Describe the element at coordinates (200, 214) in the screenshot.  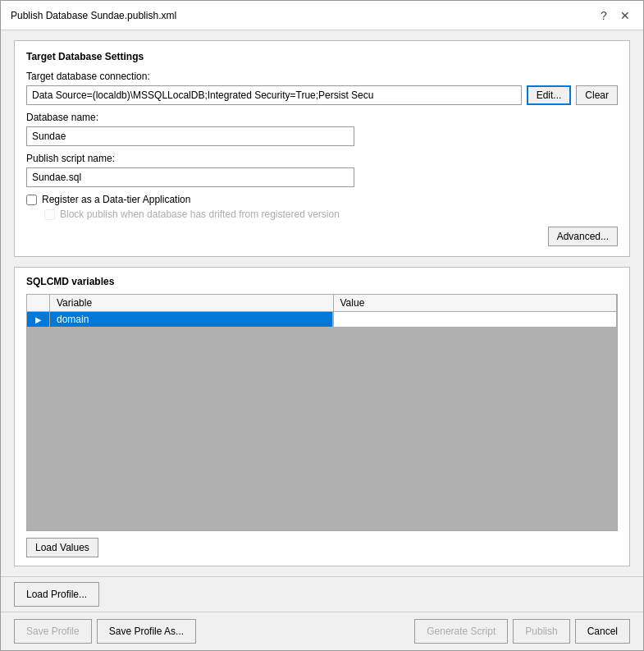
I see `block-publish-label: Block publish when database has drifted …` at that location.